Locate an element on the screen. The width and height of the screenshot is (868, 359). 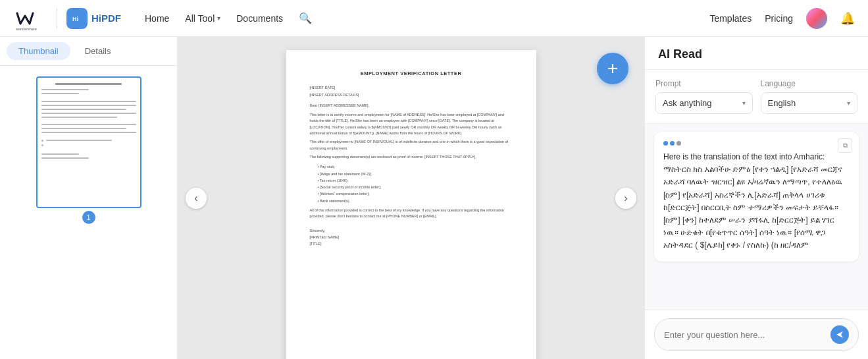
doc-title-field: [TITLE] is located at coordinates (411, 244).